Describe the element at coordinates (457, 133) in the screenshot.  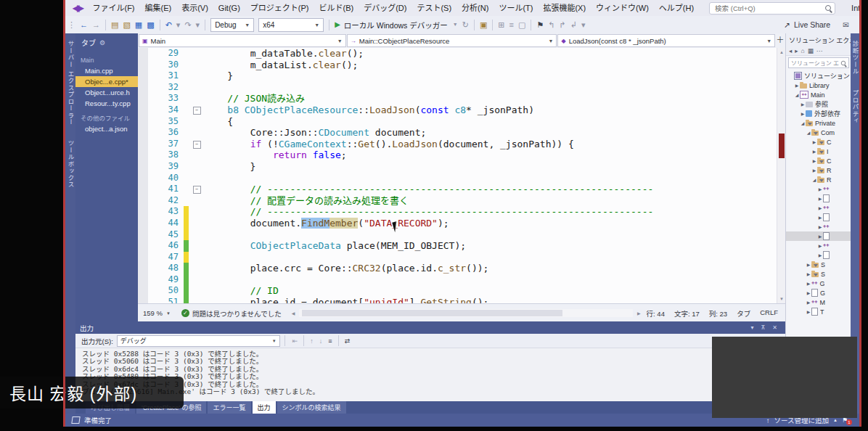
I see `code-line: 36 Core::Json::CDocument document;` at that location.